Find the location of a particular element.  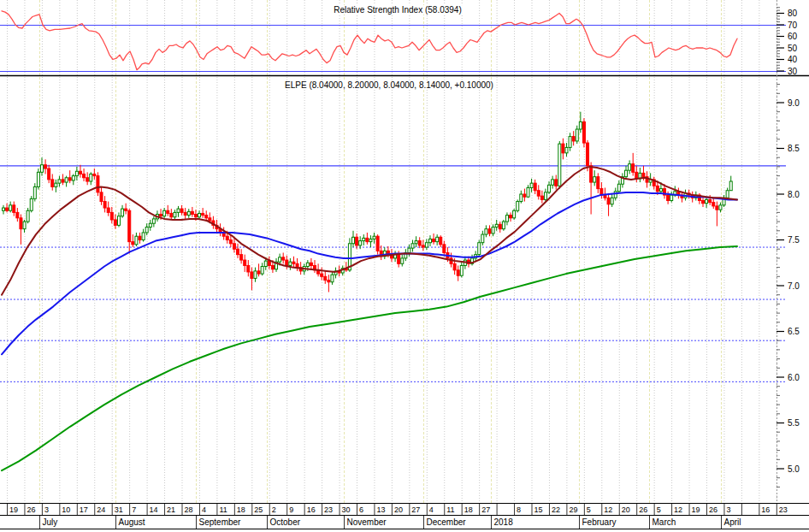

svg-text: 8 is located at coordinates (518, 510).